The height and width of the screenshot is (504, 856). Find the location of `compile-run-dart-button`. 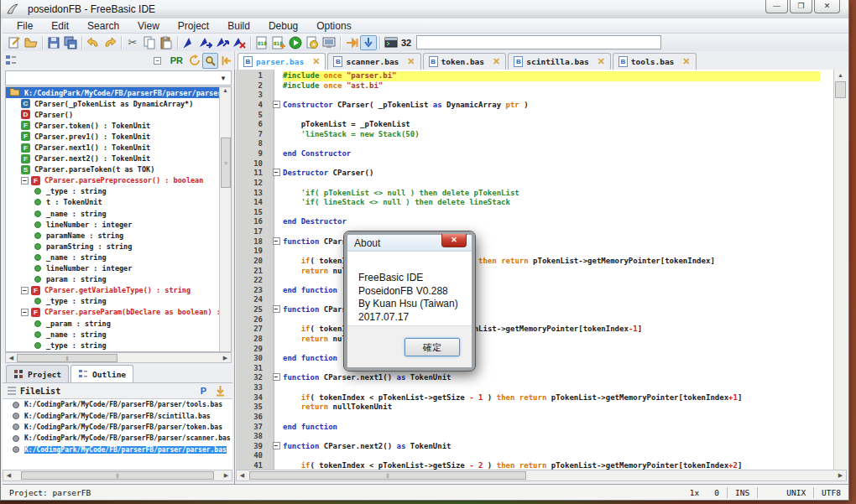

compile-run-dart-button is located at coordinates (206, 43).